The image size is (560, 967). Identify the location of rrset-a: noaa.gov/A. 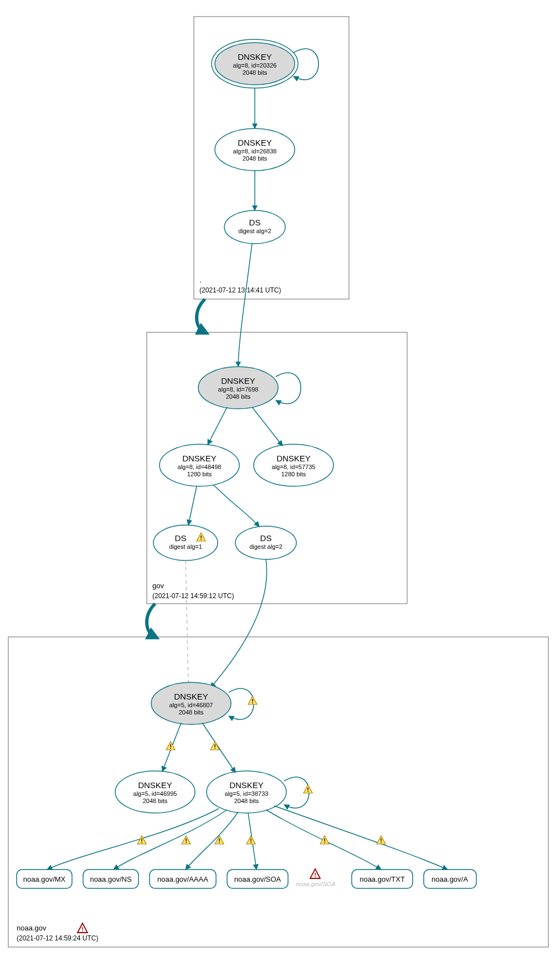
(450, 879).